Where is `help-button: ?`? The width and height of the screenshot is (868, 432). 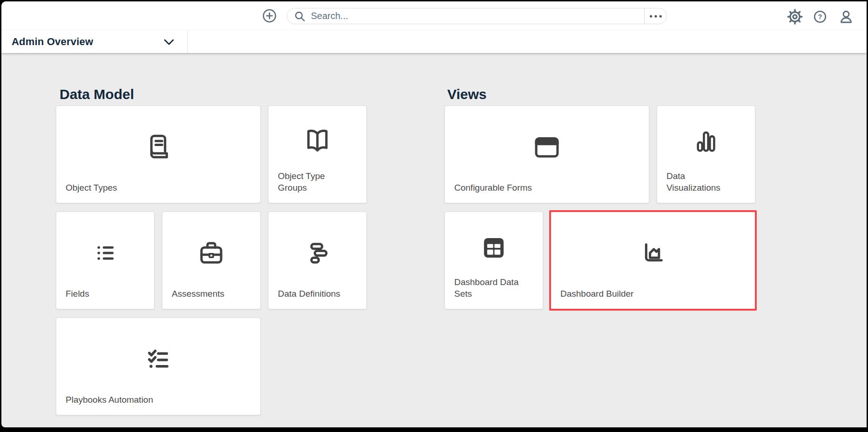 help-button: ? is located at coordinates (820, 17).